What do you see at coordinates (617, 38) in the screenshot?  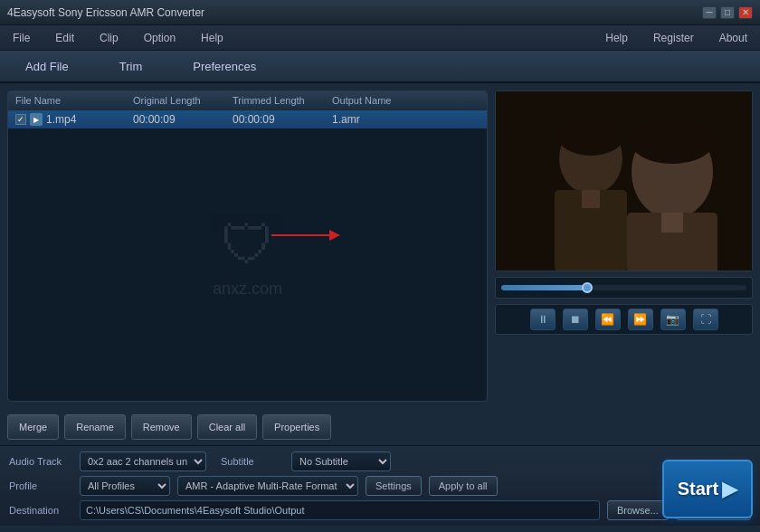 I see `menu-help-right: Help` at bounding box center [617, 38].